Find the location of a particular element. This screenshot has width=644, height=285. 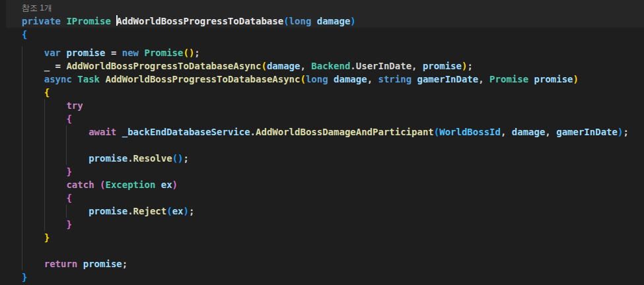

code-token: Task is located at coordinates (91, 79).